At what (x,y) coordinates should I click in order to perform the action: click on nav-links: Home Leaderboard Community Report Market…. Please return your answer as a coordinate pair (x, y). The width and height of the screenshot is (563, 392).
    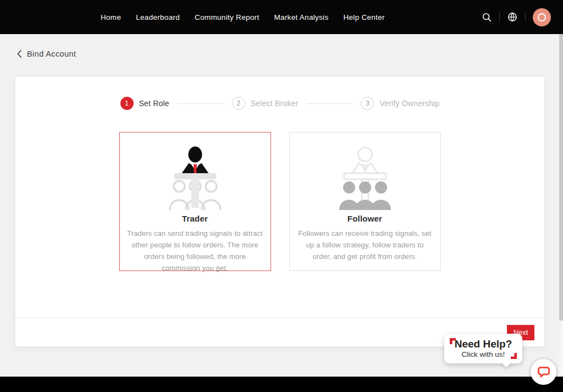
    Looking at the image, I should click on (243, 18).